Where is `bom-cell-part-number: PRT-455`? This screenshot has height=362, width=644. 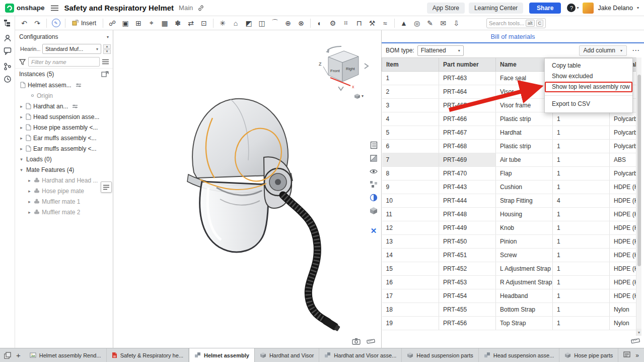 bom-cell-part-number: PRT-455 is located at coordinates (467, 310).